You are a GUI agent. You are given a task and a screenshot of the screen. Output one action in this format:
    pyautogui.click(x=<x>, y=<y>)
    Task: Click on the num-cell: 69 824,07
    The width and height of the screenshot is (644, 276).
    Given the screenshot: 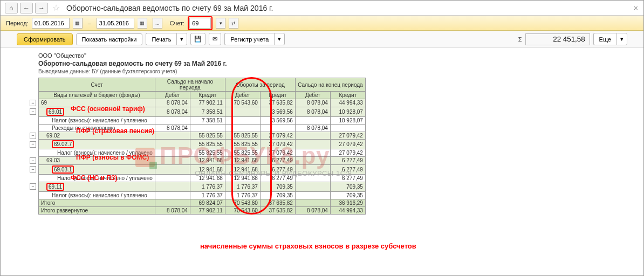 What is the action you would take?
    pyautogui.click(x=207, y=203)
    